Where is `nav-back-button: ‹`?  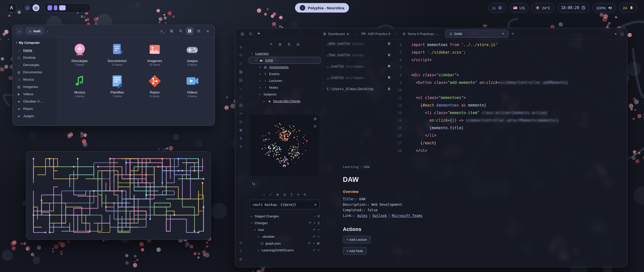
nav-back-button: ‹ is located at coordinates (19, 31).